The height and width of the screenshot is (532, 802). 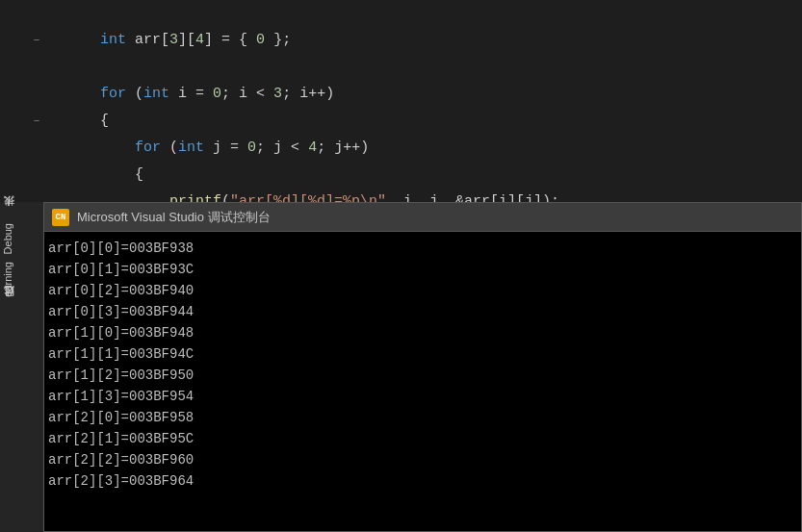 What do you see at coordinates (423, 396) in the screenshot?
I see `console-output-line: arr[1][3]=003BF954` at bounding box center [423, 396].